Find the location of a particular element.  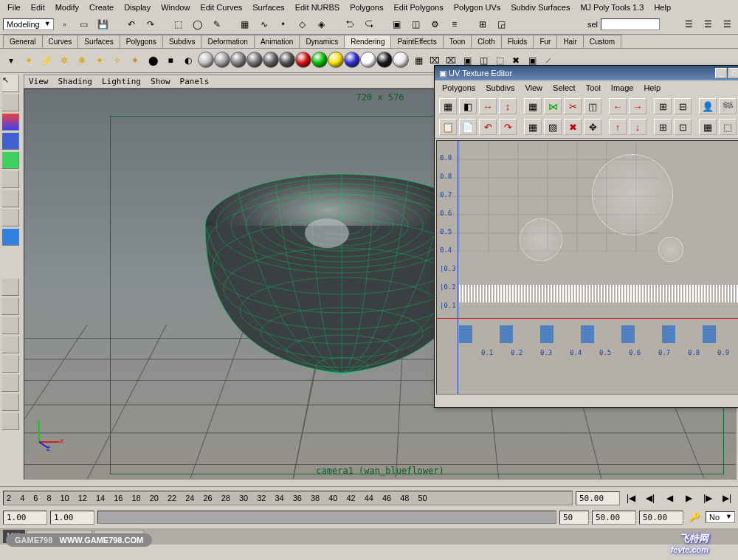

time-slider: 2468101214161820222426283032343638404244… is located at coordinates (288, 498).